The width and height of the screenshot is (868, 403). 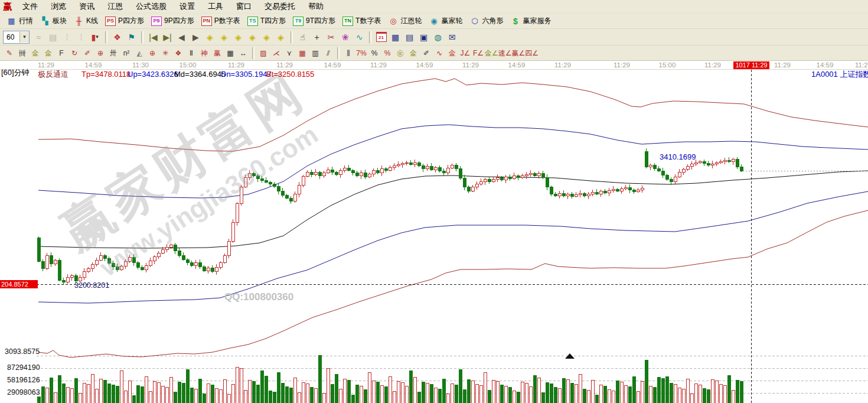 What do you see at coordinates (204, 53) in the screenshot?
I see `draw-shen-tool: 神` at bounding box center [204, 53].